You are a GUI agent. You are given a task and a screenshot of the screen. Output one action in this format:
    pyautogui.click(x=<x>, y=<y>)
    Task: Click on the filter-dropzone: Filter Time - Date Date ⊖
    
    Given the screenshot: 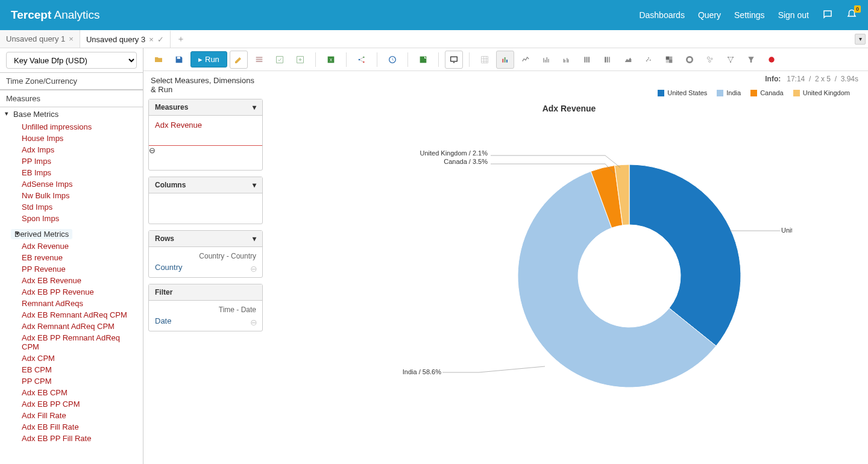 What is the action you would take?
    pyautogui.click(x=206, y=307)
    